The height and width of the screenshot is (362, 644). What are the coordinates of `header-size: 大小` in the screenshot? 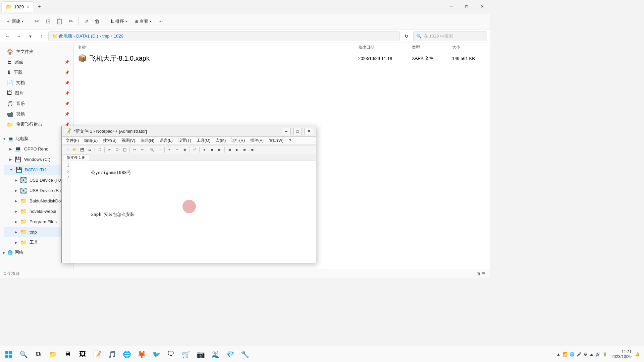 It's located at (469, 48).